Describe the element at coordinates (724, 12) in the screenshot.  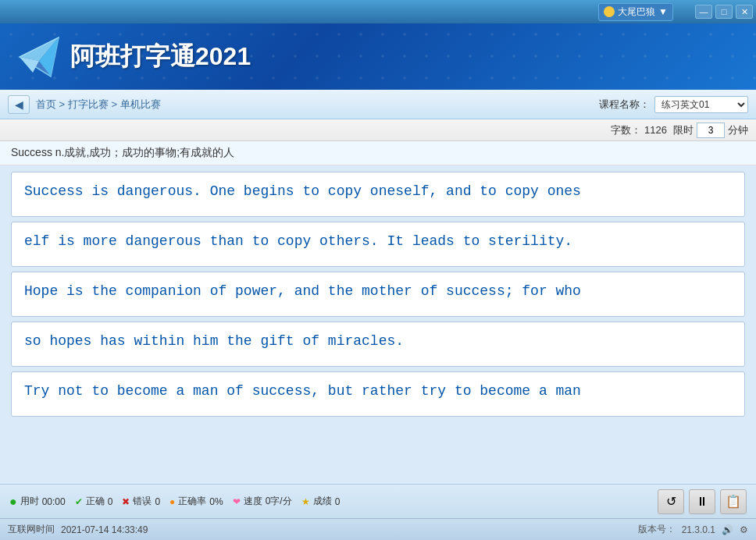
I see `restore-button: □` at that location.